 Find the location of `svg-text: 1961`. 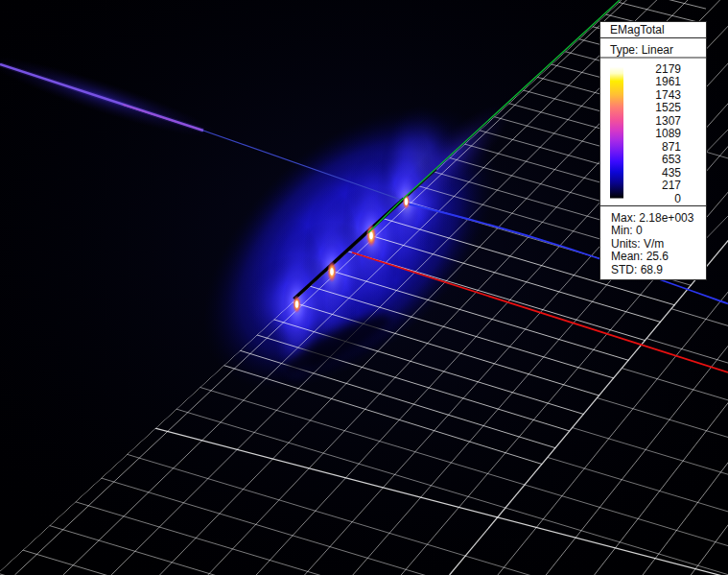

svg-text: 1961 is located at coordinates (668, 82).